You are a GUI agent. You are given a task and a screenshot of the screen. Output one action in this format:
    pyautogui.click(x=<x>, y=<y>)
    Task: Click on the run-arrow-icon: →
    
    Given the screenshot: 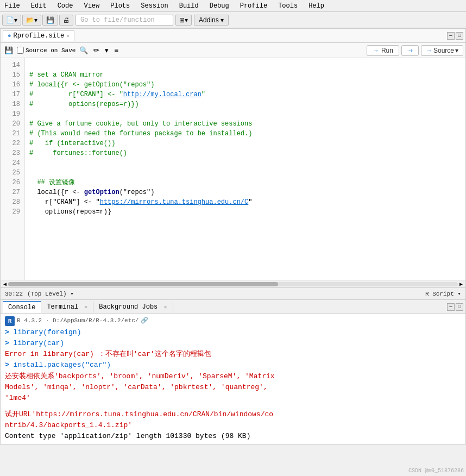 What is the action you would take?
    pyautogui.click(x=376, y=51)
    